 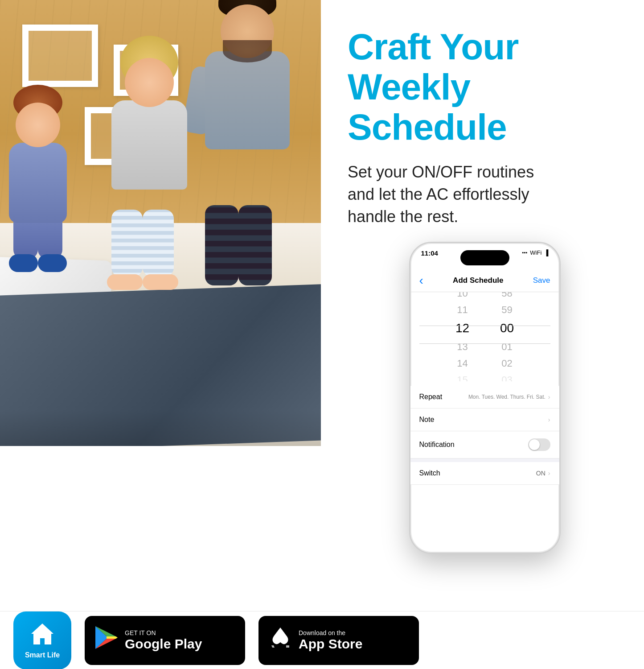 I want to click on nav-save-button: Save, so click(x=542, y=281).